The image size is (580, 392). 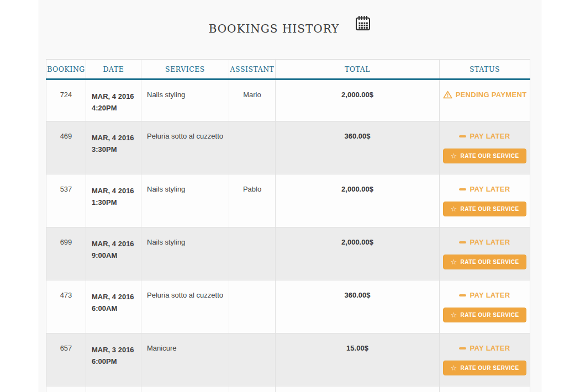 I want to click on date-cell: MAR, 4 2016 6:00AM, so click(x=114, y=307).